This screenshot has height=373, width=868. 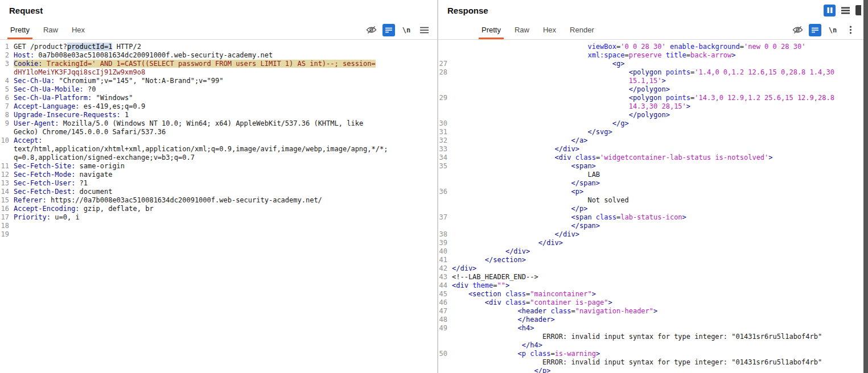 What do you see at coordinates (7, 209) in the screenshot?
I see `line-number: 16` at bounding box center [7, 209].